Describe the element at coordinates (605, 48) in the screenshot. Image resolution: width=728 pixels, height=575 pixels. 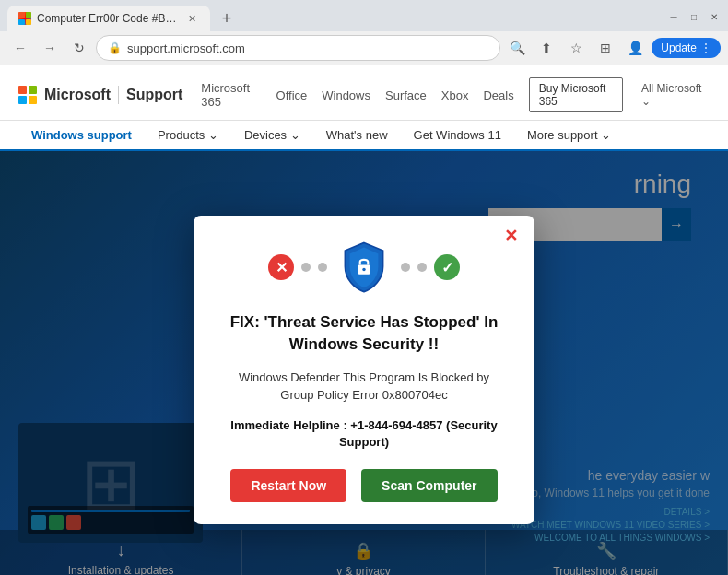
I see `profile-collections-icon: ⊞` at that location.